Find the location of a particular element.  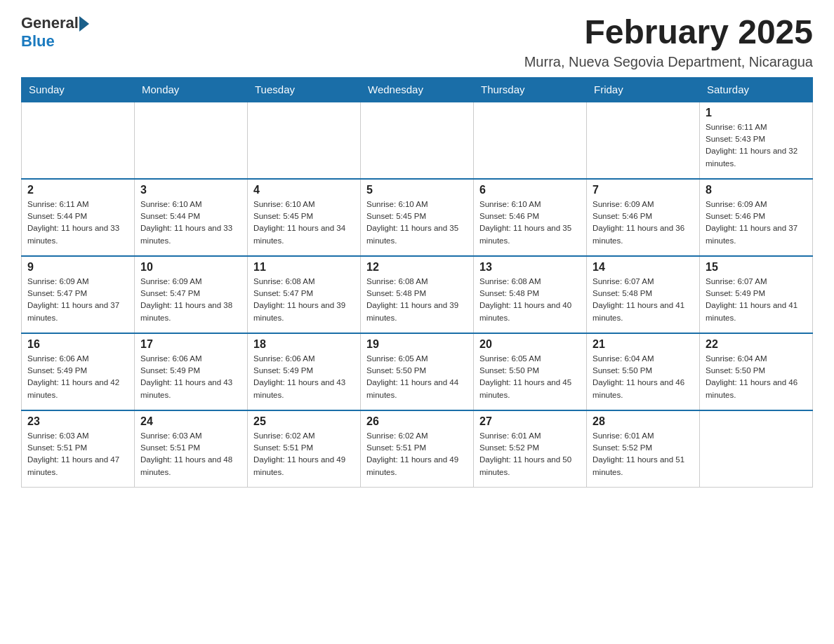

sunrise-text: Sunrise: 6:01 AM is located at coordinates (643, 436).